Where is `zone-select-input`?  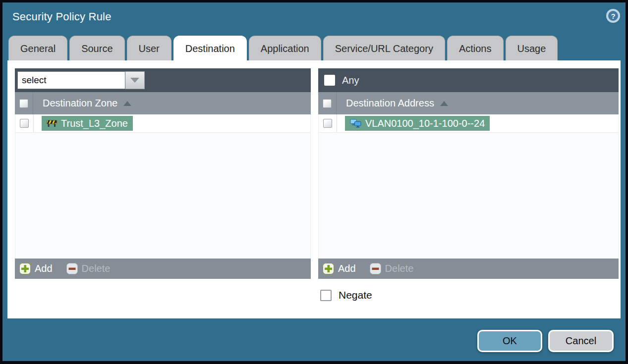 zone-select-input is located at coordinates (71, 80).